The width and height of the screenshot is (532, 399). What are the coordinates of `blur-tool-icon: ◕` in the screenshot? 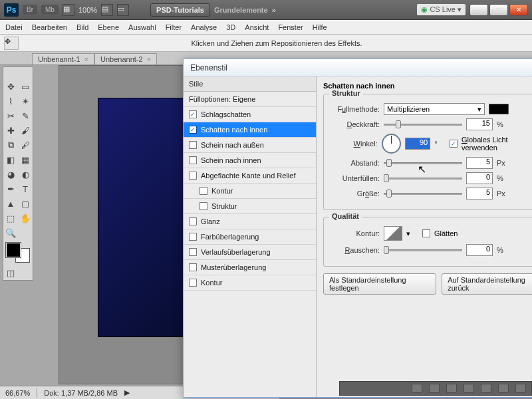 It's located at (11, 174).